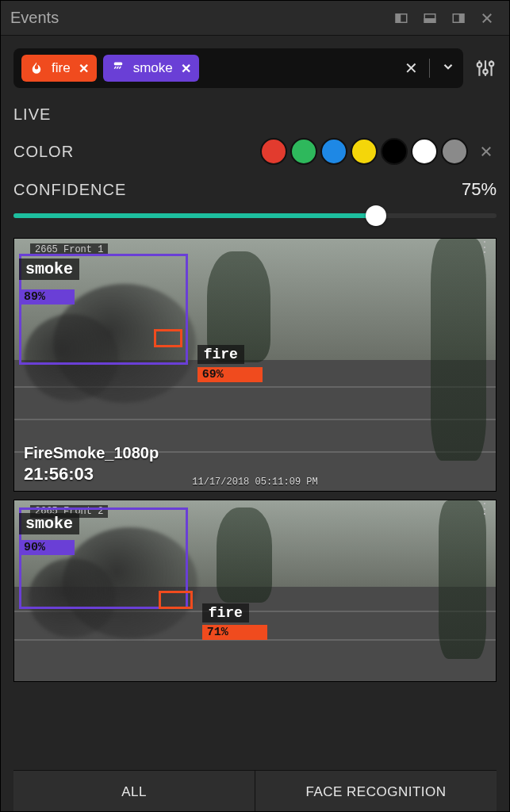 The image size is (510, 812). Describe the element at coordinates (153, 68) in the screenshot. I see `tag-label: smoke` at that location.